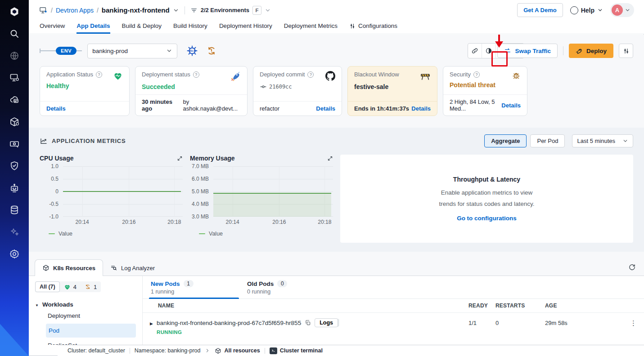 The width and height of the screenshot is (644, 356). Describe the element at coordinates (267, 288) in the screenshot. I see `old-pods-tab: Old Pods 0 0 running` at that location.